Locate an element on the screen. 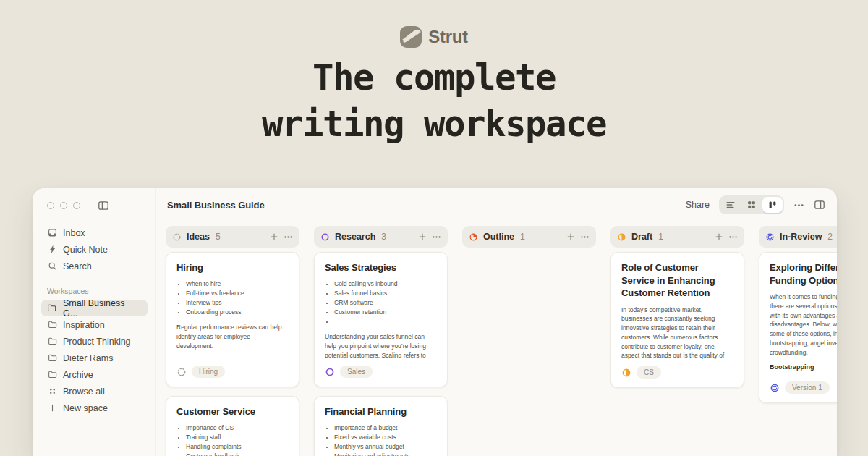 The height and width of the screenshot is (456, 868). sidebar-item-label: Inbox is located at coordinates (74, 233).